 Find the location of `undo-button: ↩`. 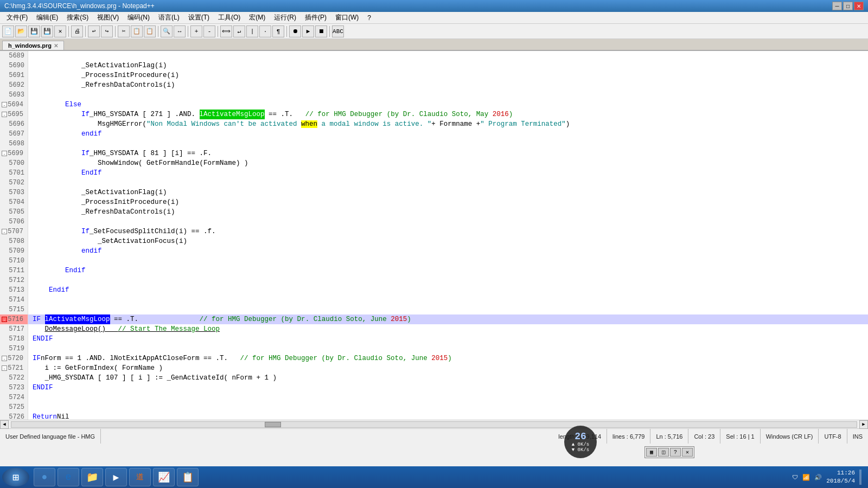

undo-button: ↩ is located at coordinates (94, 31).